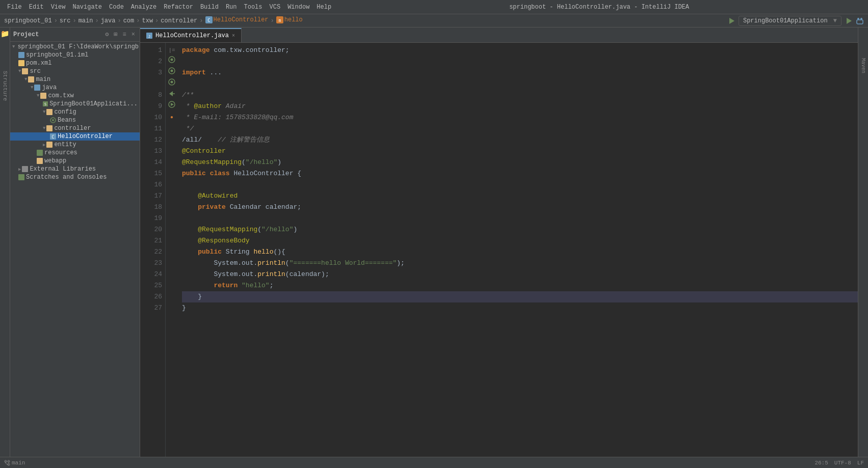 This screenshot has width=868, height=468. I want to click on tree-item-entity: ▶ entity, so click(75, 145).